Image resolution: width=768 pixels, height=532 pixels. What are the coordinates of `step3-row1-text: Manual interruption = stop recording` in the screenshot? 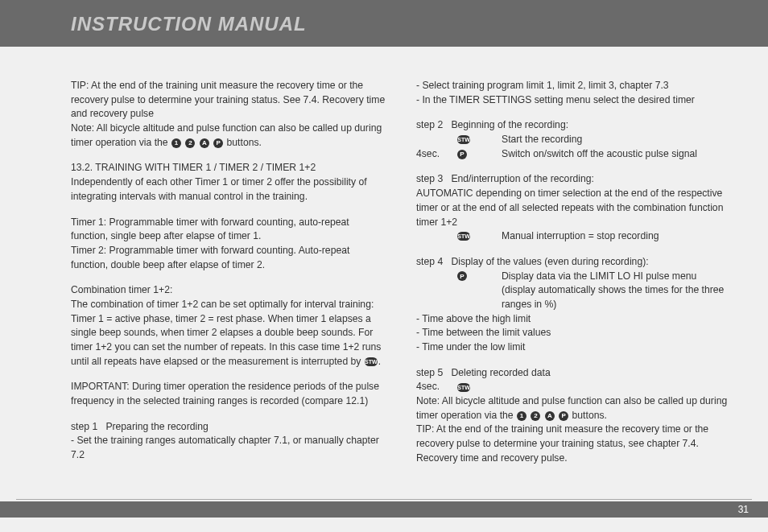 It's located at (617, 237).